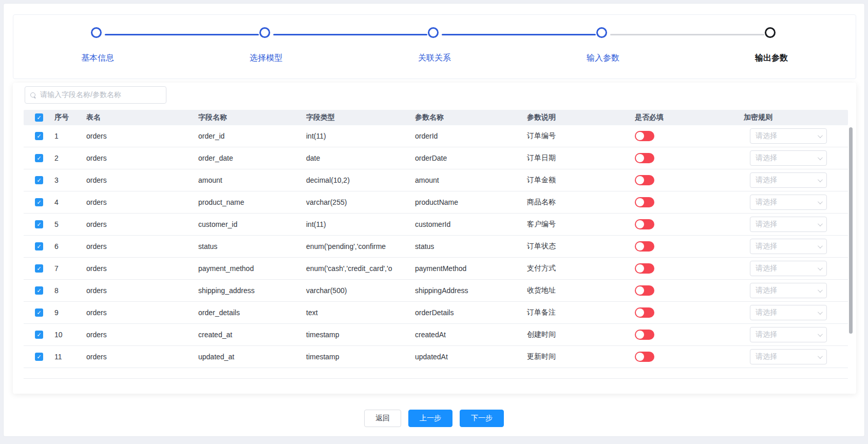  What do you see at coordinates (64, 313) in the screenshot?
I see `cell-index: 9` at bounding box center [64, 313].